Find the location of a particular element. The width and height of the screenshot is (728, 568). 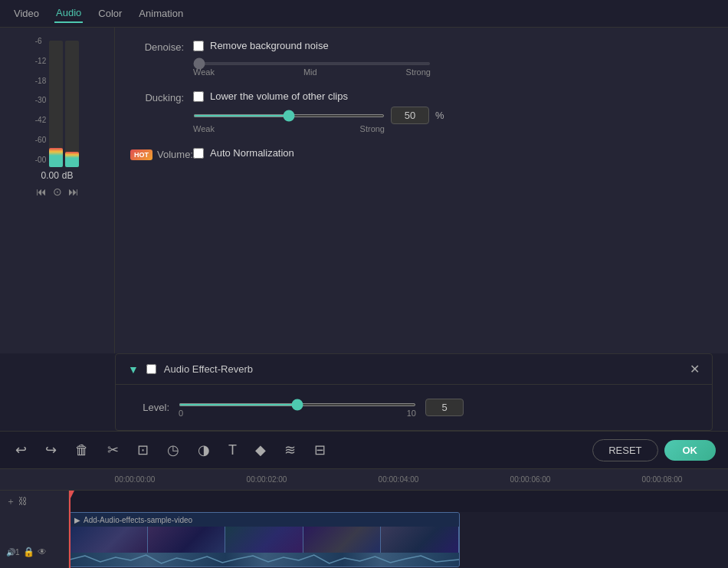

meter-fill-right is located at coordinates (72, 159).